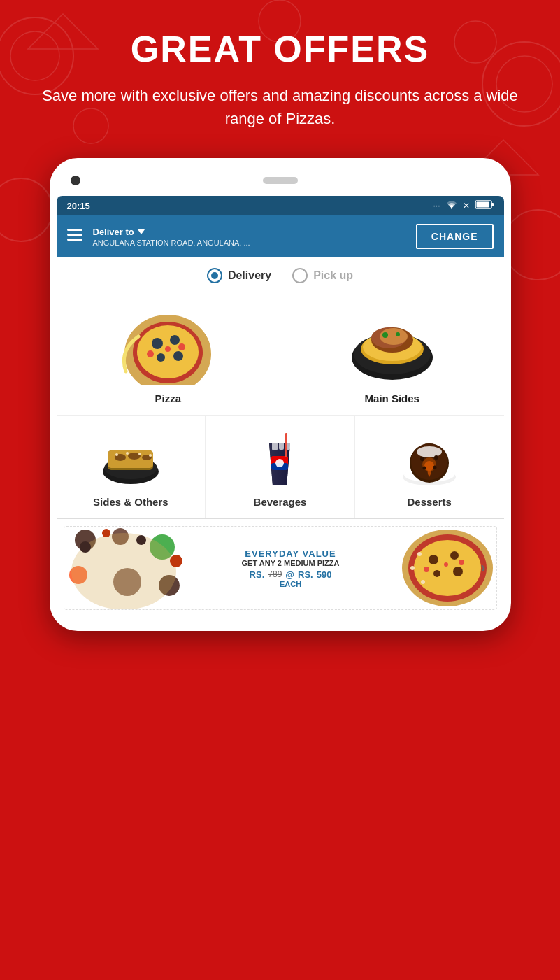 This screenshot has height=980, width=560. What do you see at coordinates (280, 568) in the screenshot?
I see `banner-inner: EVERYDAY VALUE GET ANY 2 MEDIUM PIZZA RS…` at bounding box center [280, 568].